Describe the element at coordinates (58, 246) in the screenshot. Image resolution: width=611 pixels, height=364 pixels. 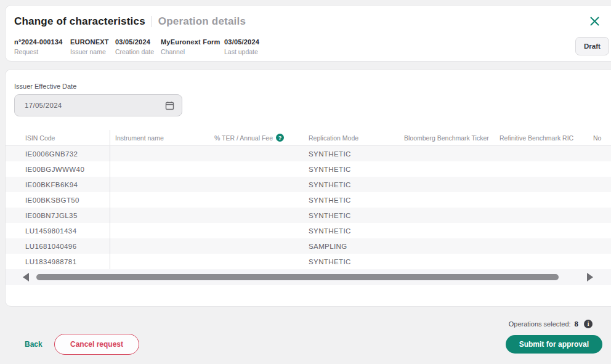
I see `isin-cell: LU1681040496` at that location.